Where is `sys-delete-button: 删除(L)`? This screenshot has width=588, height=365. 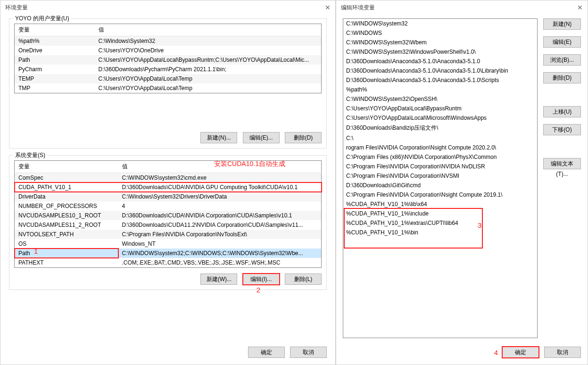 sys-delete-button: 删除(L) is located at coordinates (303, 279).